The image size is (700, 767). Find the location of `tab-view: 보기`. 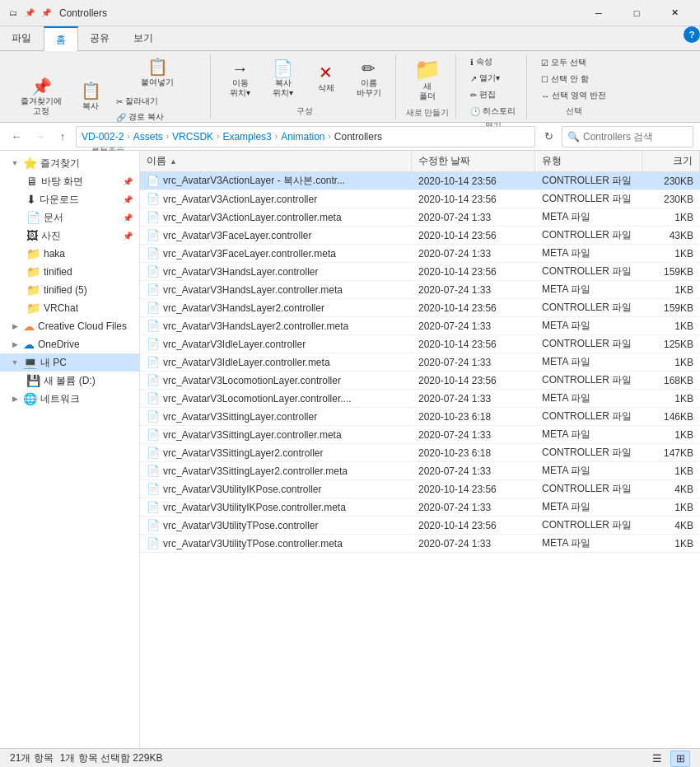

tab-view: 보기 is located at coordinates (143, 38).